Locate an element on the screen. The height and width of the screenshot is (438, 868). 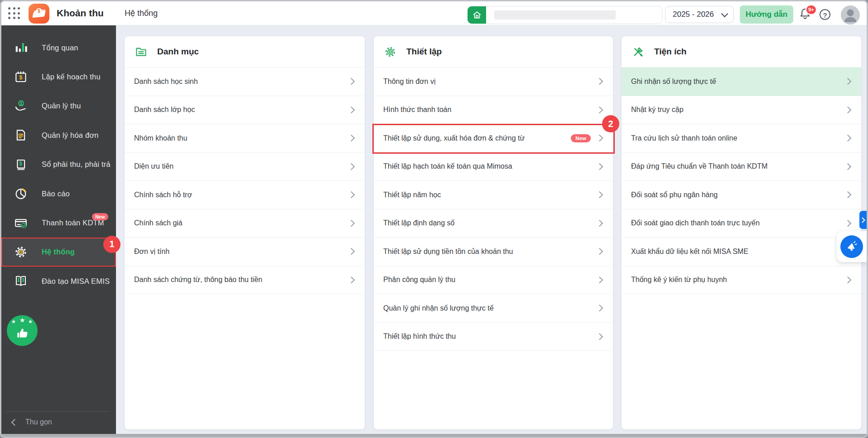
menu-row-label: Thiết lập năm học is located at coordinates (490, 195).